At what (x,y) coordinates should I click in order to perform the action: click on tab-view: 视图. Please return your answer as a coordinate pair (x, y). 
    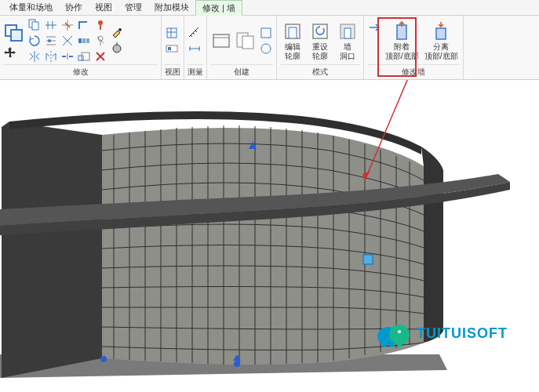
    Looking at the image, I should click on (104, 8).